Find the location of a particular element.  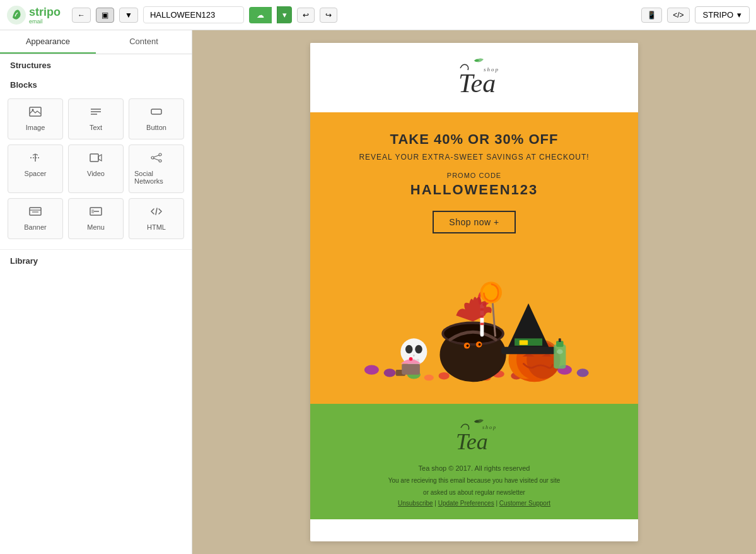

mobile-icon: 📱 is located at coordinates (652, 15).